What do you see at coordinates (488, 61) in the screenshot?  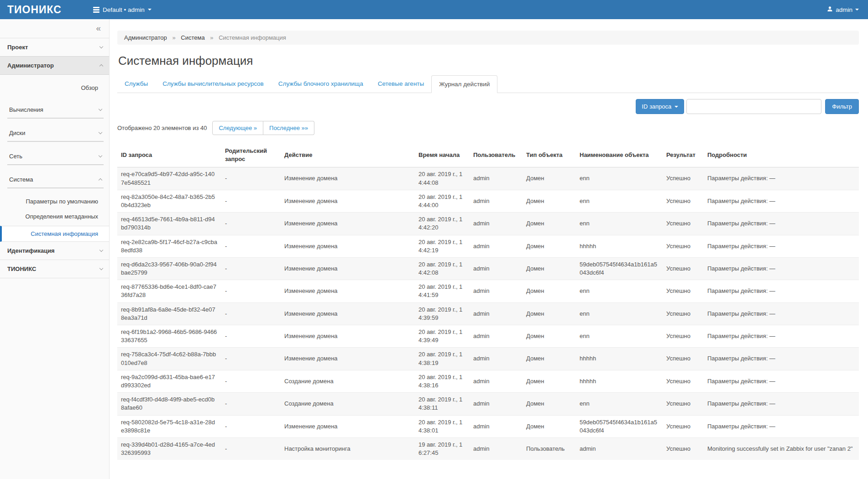 I see `page-title: Системная информация` at bounding box center [488, 61].